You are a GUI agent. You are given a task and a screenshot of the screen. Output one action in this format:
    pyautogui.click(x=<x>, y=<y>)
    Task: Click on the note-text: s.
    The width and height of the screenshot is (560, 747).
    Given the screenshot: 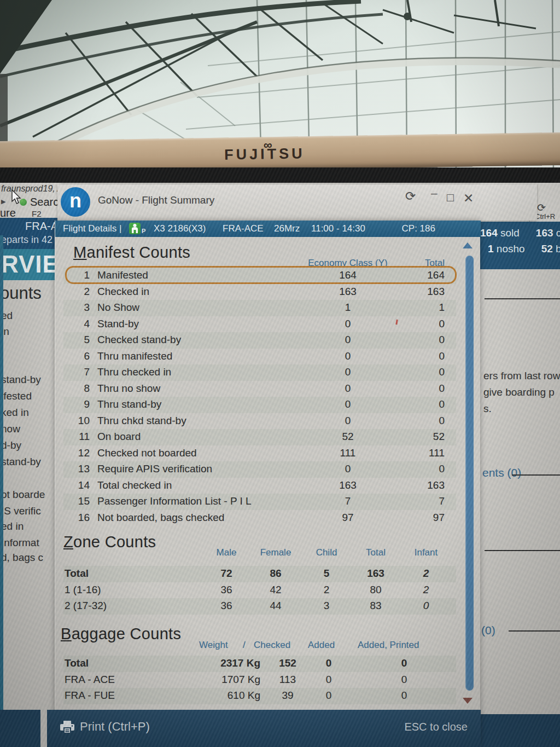 What is the action you would take?
    pyautogui.click(x=488, y=409)
    